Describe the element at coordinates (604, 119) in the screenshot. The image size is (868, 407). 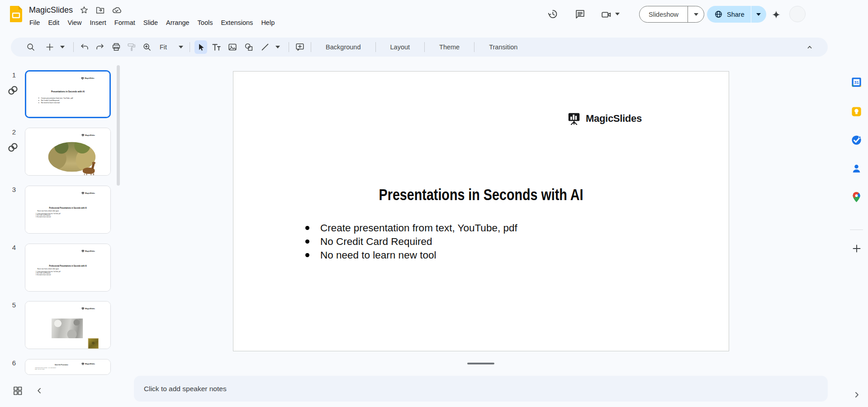
I see `slide-brand-block: MagicSlides` at that location.